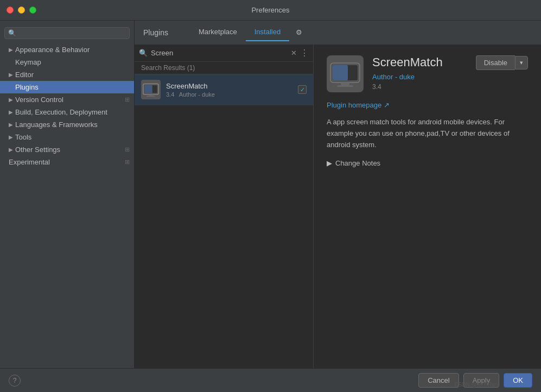 This screenshot has width=541, height=392. I want to click on sidebar-item-label: Editor, so click(24, 75).